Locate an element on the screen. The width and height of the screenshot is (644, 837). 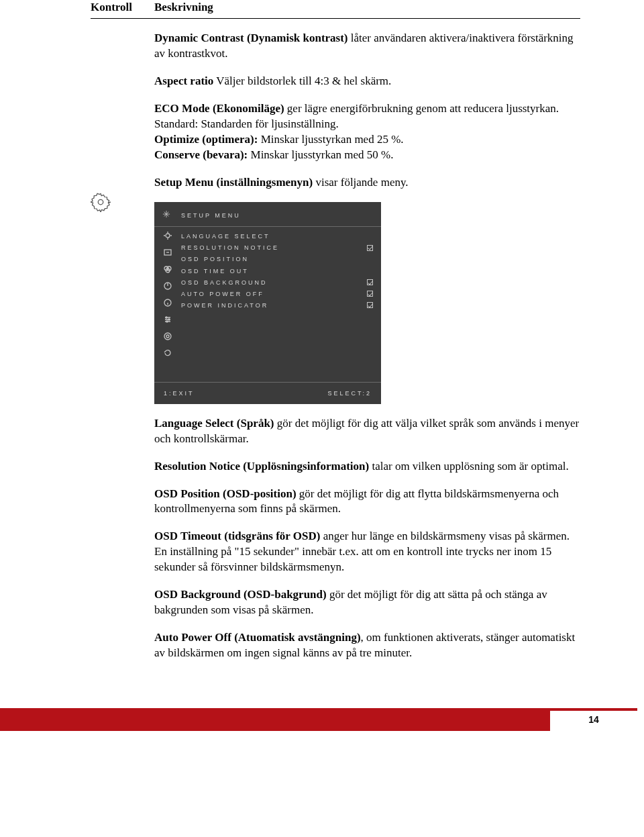
gear-icon is located at coordinates (122, 204).